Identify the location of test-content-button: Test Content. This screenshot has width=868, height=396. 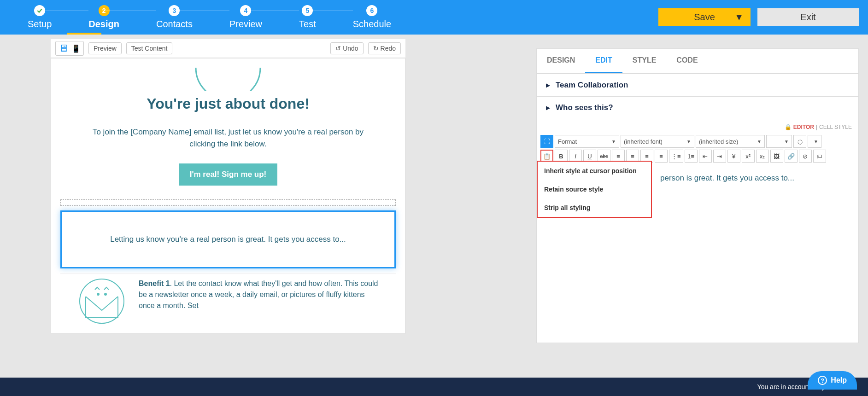
(149, 48).